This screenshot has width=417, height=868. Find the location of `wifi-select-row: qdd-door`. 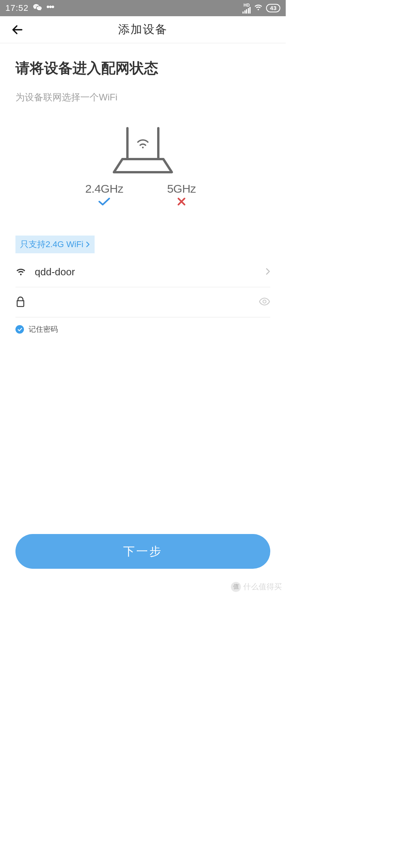

wifi-select-row: qdd-door is located at coordinates (143, 272).